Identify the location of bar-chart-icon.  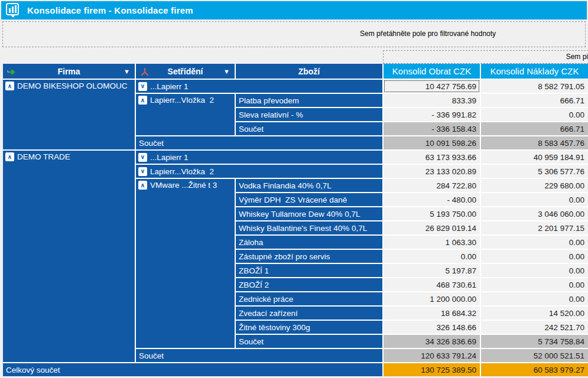
(14, 11).